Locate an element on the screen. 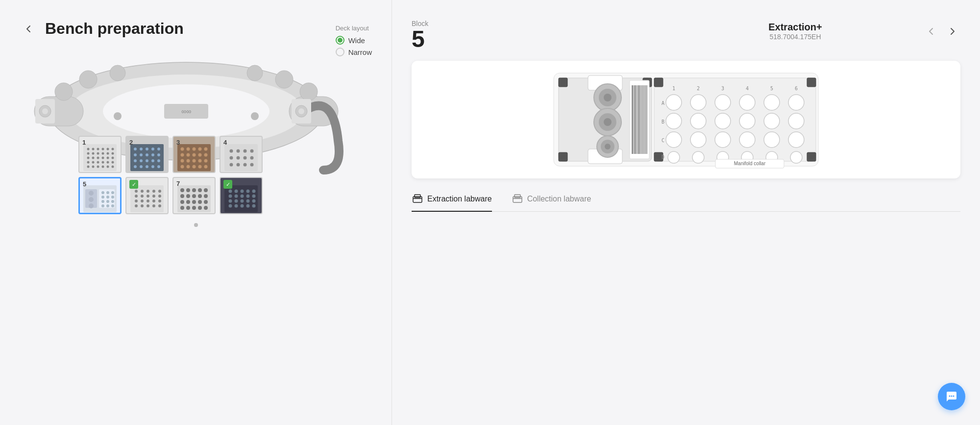 This screenshot has height=425, width=980. block-2: 2 is located at coordinates (147, 154).